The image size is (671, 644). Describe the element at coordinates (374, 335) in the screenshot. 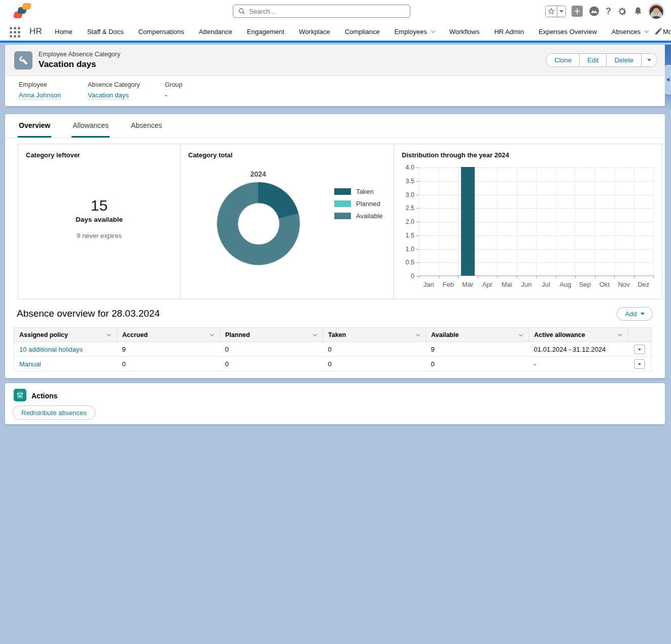

I see `column-header-taken: Taken` at that location.